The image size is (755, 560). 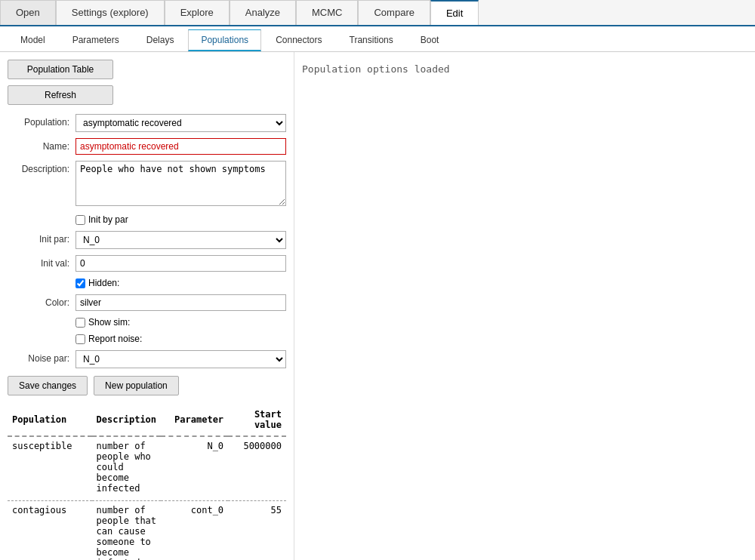 I want to click on report-noise-checkbox, so click(x=80, y=340).